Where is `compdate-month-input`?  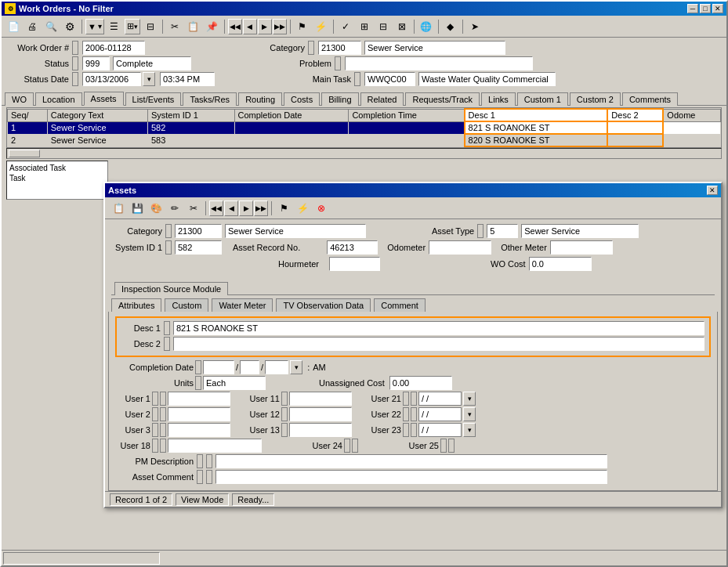 compdate-month-input is located at coordinates (249, 367).